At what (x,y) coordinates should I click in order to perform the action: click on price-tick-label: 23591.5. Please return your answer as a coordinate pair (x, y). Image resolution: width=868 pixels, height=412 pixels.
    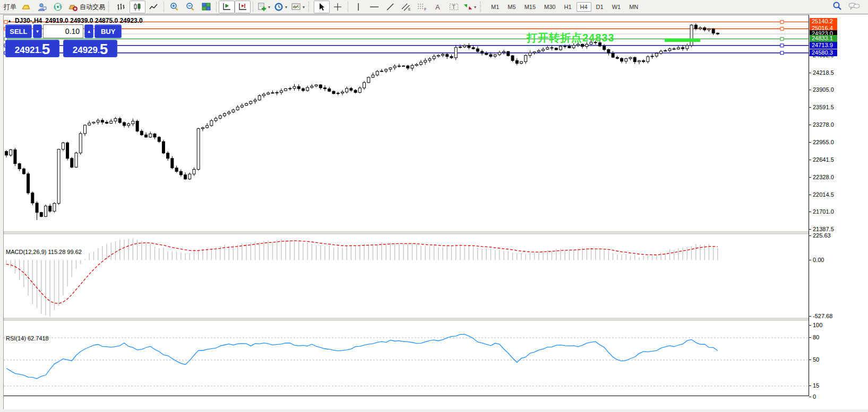
    Looking at the image, I should click on (823, 107).